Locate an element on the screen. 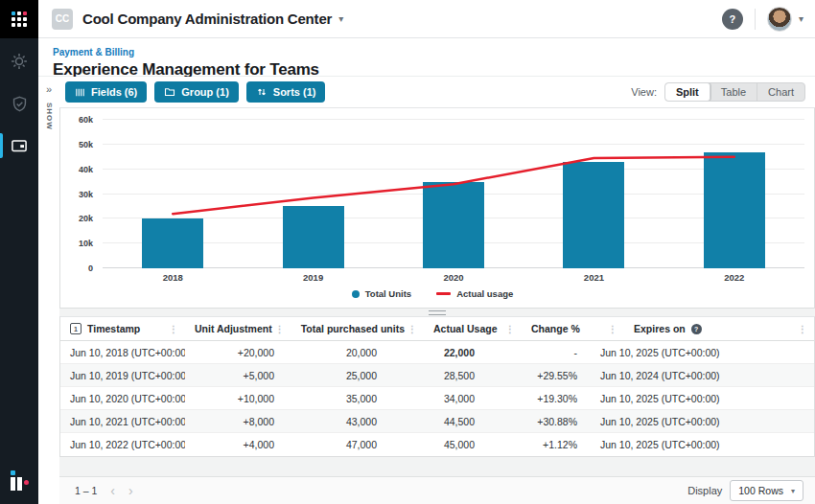 The height and width of the screenshot is (504, 815). table-header-row: 1Timestamp⋮Unit Adjustment⋮Total purchas… is located at coordinates (437, 330).